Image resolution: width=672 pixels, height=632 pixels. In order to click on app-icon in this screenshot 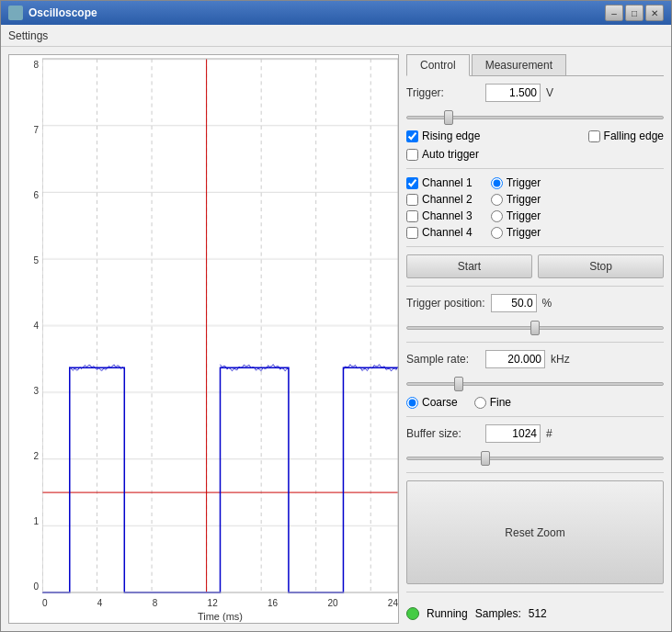, I will do `click(16, 13)`.